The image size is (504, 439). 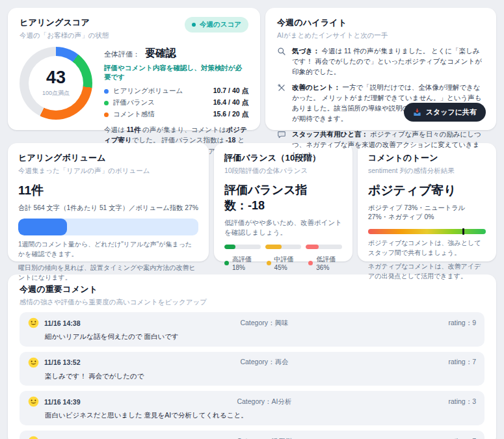 What do you see at coordinates (252, 289) in the screenshot?
I see `comments-card-title: 今週の重要コメント` at bounding box center [252, 289].